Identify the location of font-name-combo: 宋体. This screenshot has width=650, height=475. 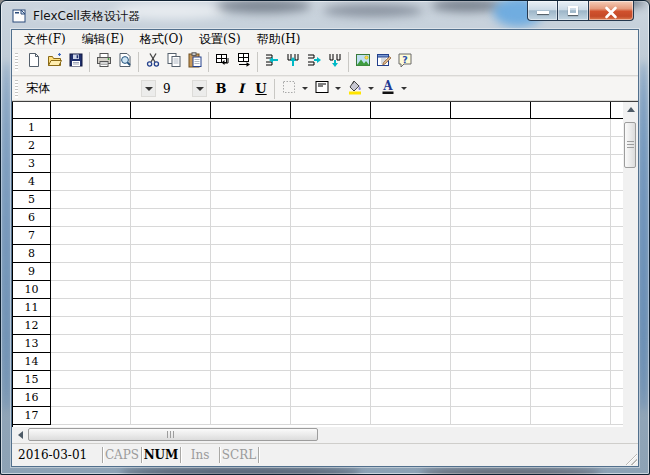
(82, 88).